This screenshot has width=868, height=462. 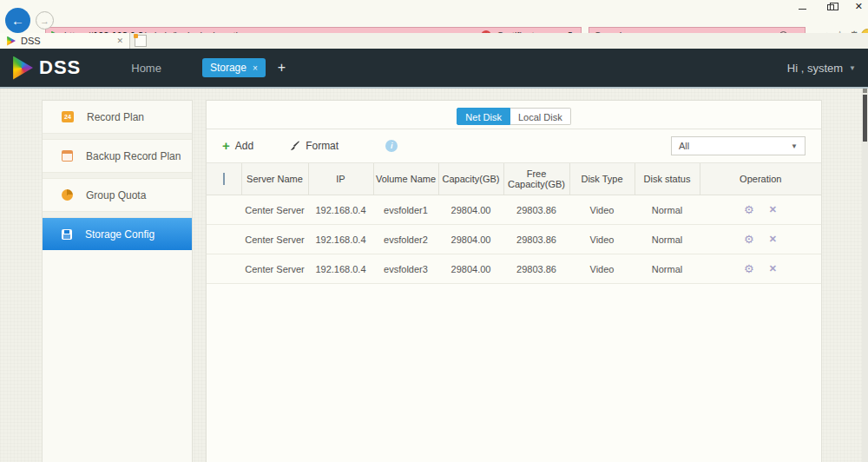 What do you see at coordinates (434, 68) in the screenshot?
I see `app-header: DSS Home Storage × + Hi , system ▼` at bounding box center [434, 68].